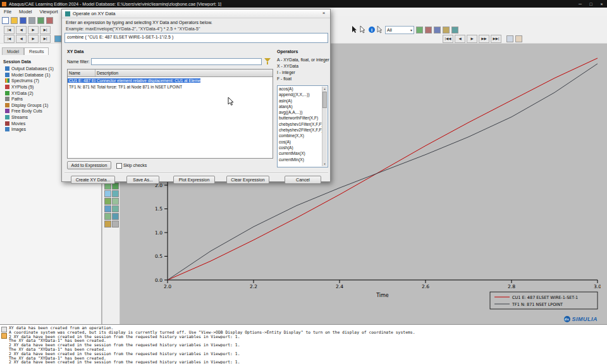  What do you see at coordinates (21, 30) in the screenshot?
I see `frame-prev-button: ◀` at bounding box center [21, 30].